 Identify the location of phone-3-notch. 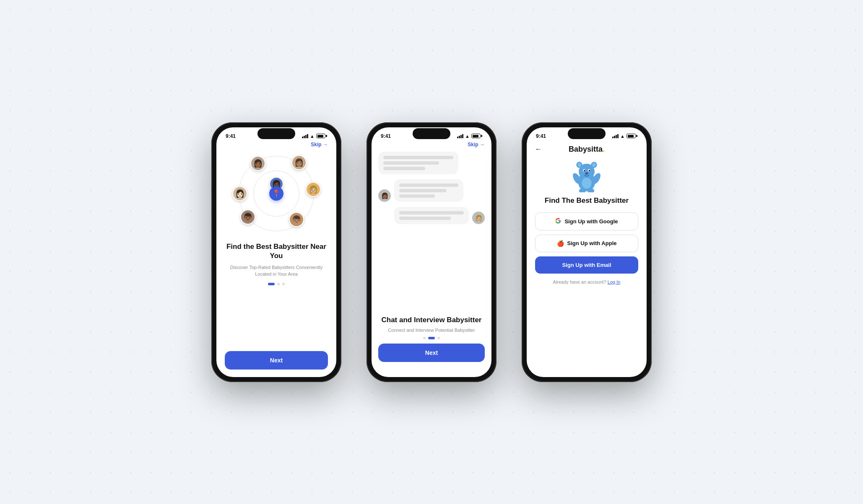
(587, 134).